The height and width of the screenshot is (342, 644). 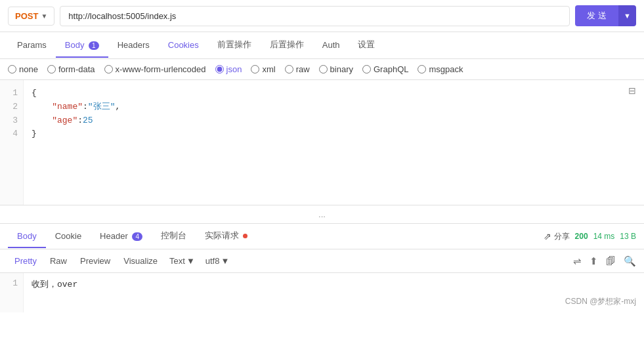 I want to click on body-type-graphql: GraphQL, so click(x=385, y=70).